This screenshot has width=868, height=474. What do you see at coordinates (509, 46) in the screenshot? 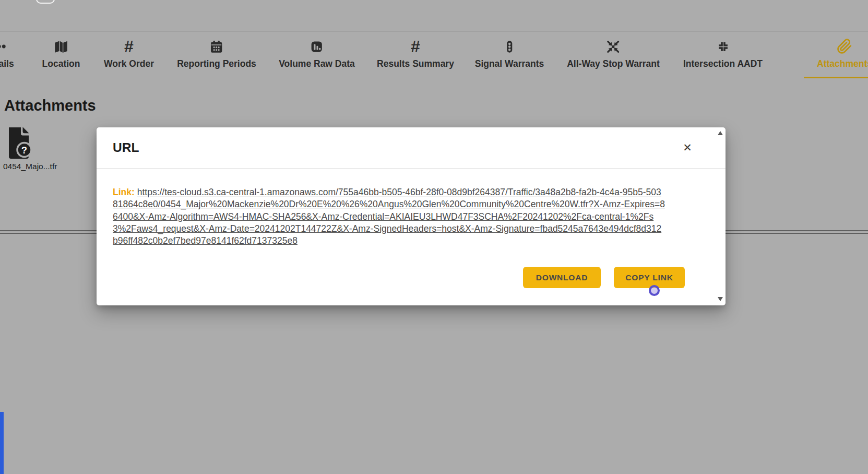
I see `traffic-signal-icon` at bounding box center [509, 46].